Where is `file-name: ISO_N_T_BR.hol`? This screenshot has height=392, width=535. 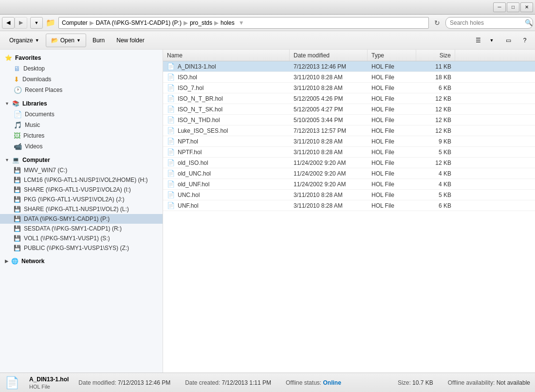
file-name: ISO_N_T_BR.hol is located at coordinates (201, 99).